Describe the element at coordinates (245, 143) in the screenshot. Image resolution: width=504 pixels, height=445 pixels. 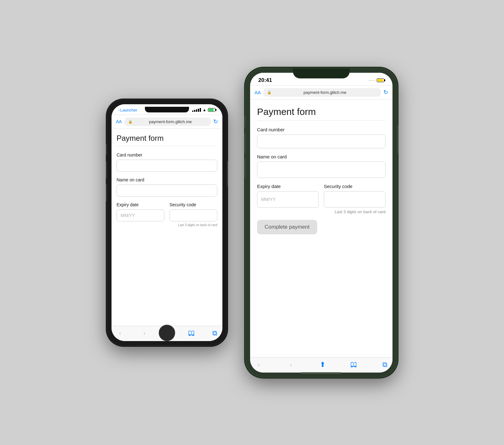
I see `volume-up-button-right` at that location.